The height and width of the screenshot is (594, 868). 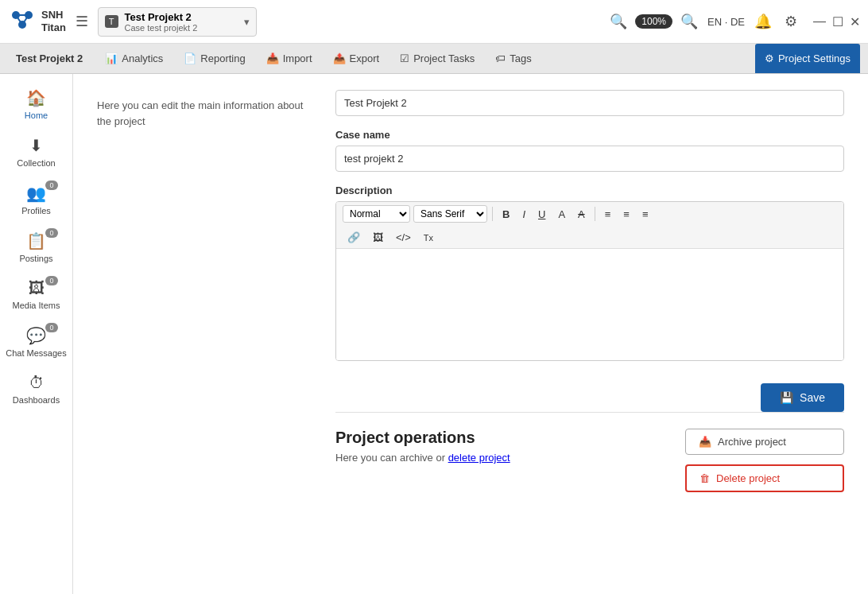 I want to click on archive-project-button: 📥 Archive project, so click(x=765, y=442).